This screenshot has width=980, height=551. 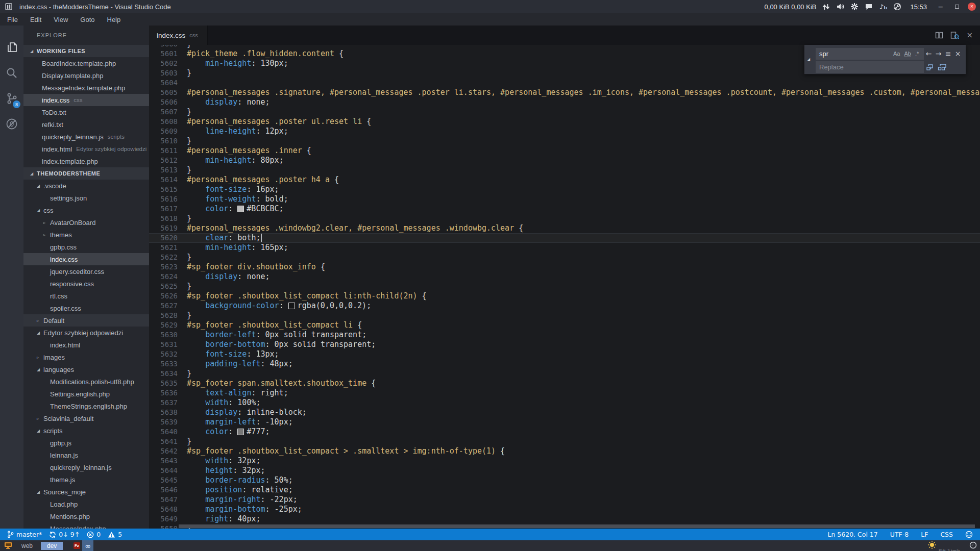 What do you see at coordinates (12, 73) in the screenshot?
I see `search-activity-button` at bounding box center [12, 73].